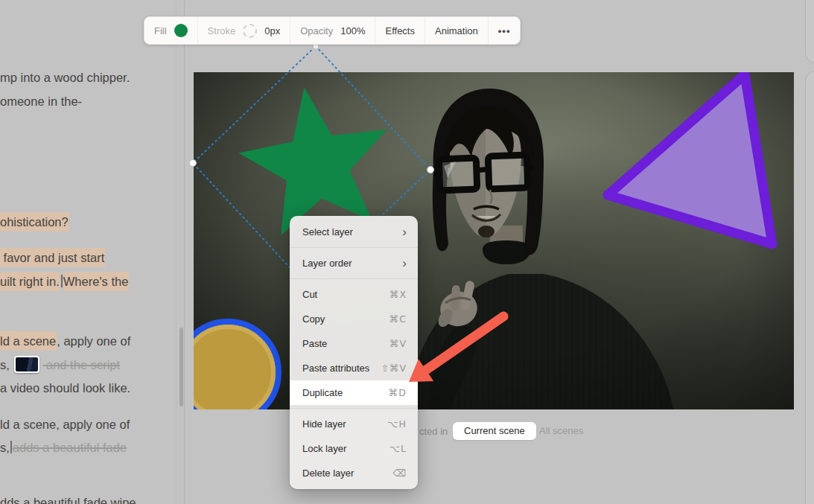 Image resolution: width=814 pixels, height=504 pixels. Describe the element at coordinates (161, 31) in the screenshot. I see `fill-label: Fill` at that location.